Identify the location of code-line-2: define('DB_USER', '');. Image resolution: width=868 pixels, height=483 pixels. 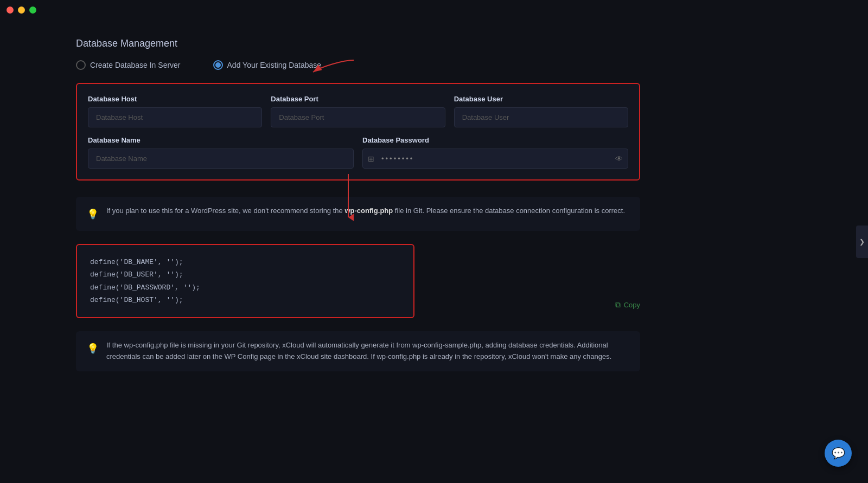
(245, 274).